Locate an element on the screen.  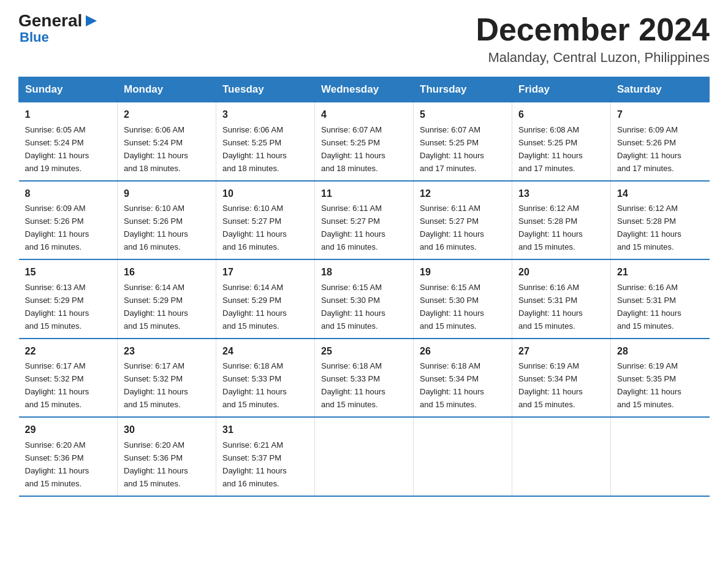
col-saturday: Saturday is located at coordinates (661, 90).